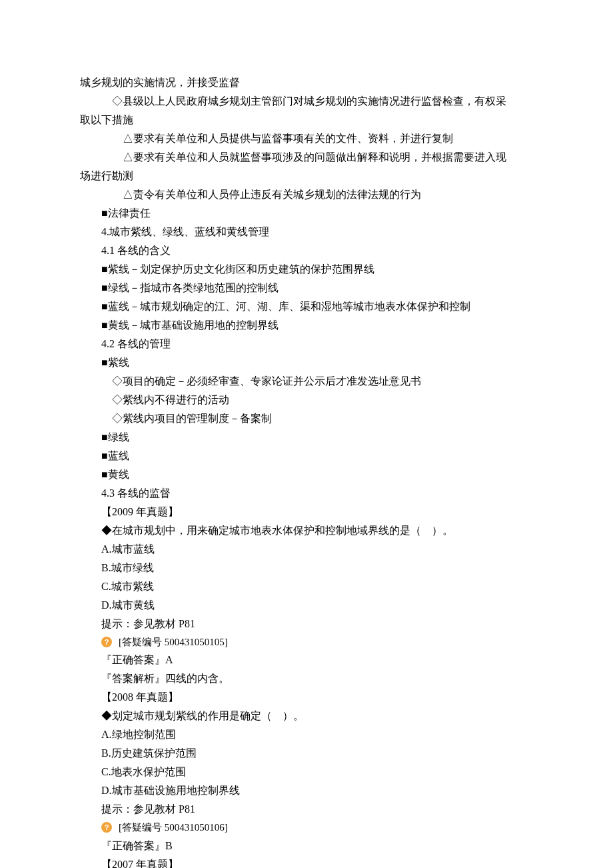 This screenshot has height=868, width=613. Describe the element at coordinates (306, 437) in the screenshot. I see `text-line: ■绿线` at that location.